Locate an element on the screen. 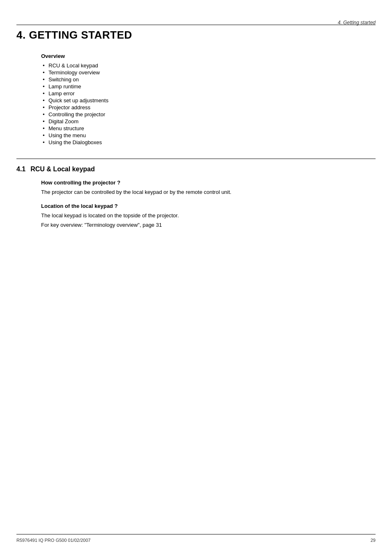  subsections-container: How controlling the projector ?The proje… is located at coordinates (196, 205).